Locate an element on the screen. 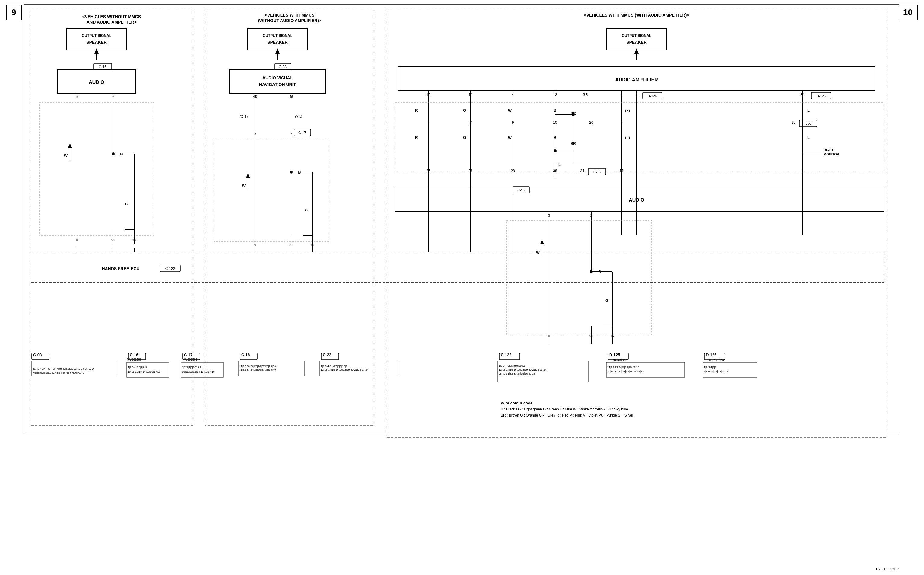 The width and height of the screenshot is (924, 575). svg-text: MONITOR is located at coordinates (832, 154).